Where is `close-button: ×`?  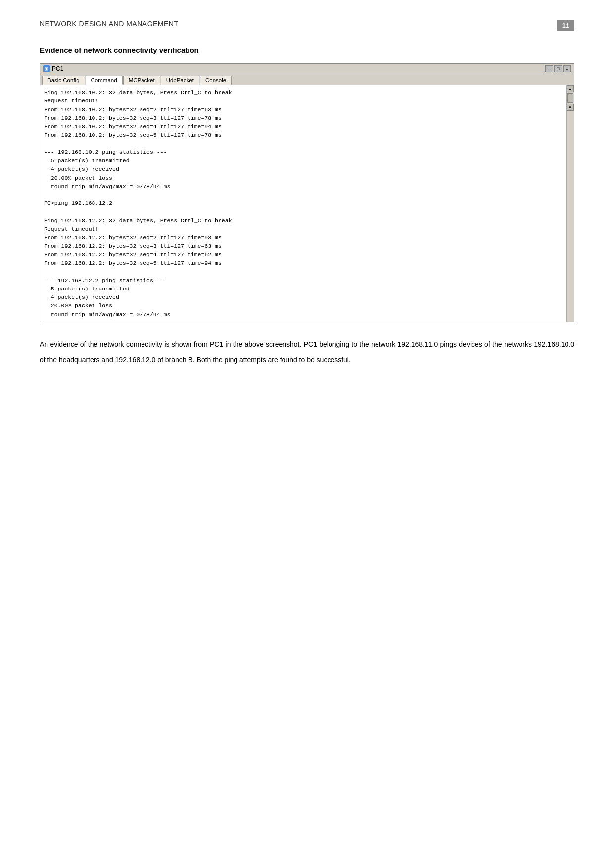
close-button: × is located at coordinates (567, 69).